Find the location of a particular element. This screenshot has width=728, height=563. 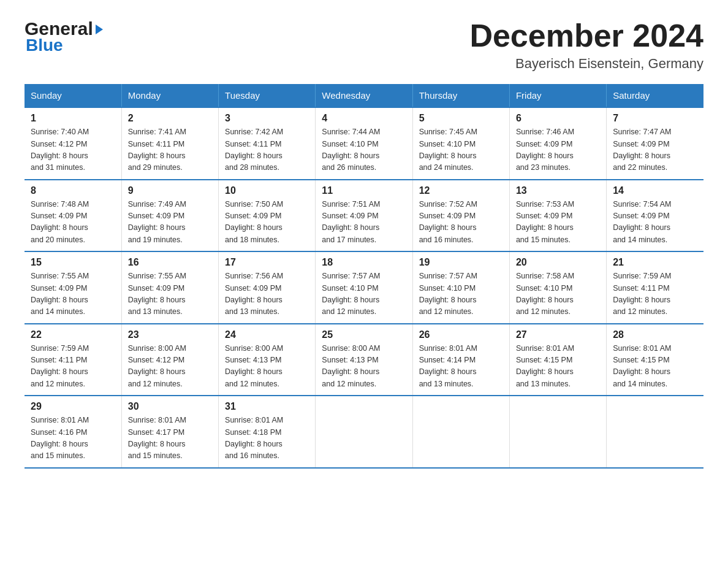

week-row-4: 22Sunrise: 7:59 AMSunset: 4:11 PMDayligh… is located at coordinates (364, 360).